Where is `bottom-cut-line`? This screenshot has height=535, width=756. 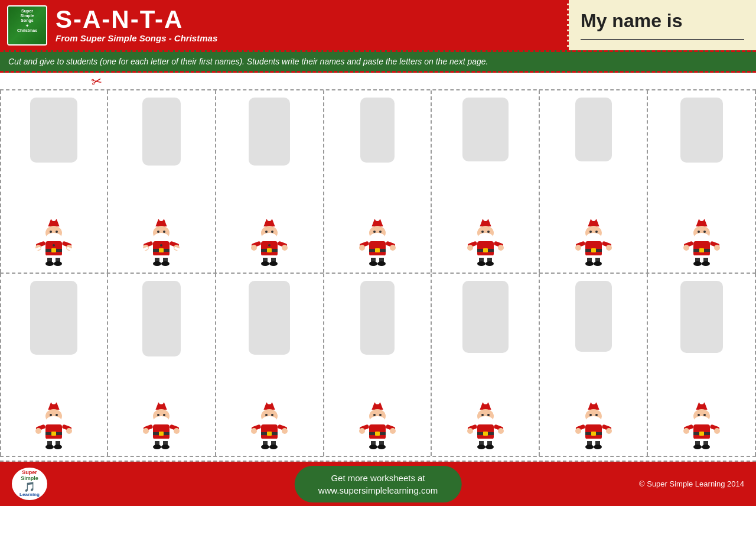 bottom-cut-line is located at coordinates (378, 459).